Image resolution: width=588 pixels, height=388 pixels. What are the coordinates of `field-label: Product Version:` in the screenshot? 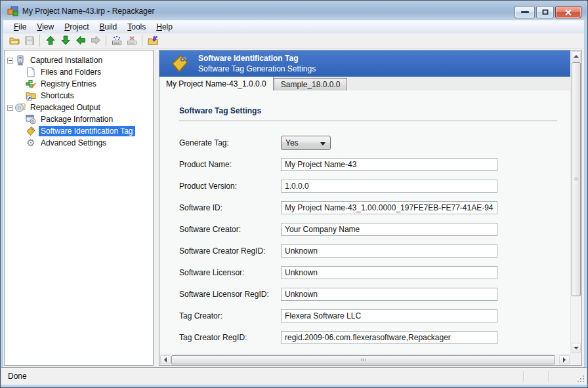 It's located at (230, 186).